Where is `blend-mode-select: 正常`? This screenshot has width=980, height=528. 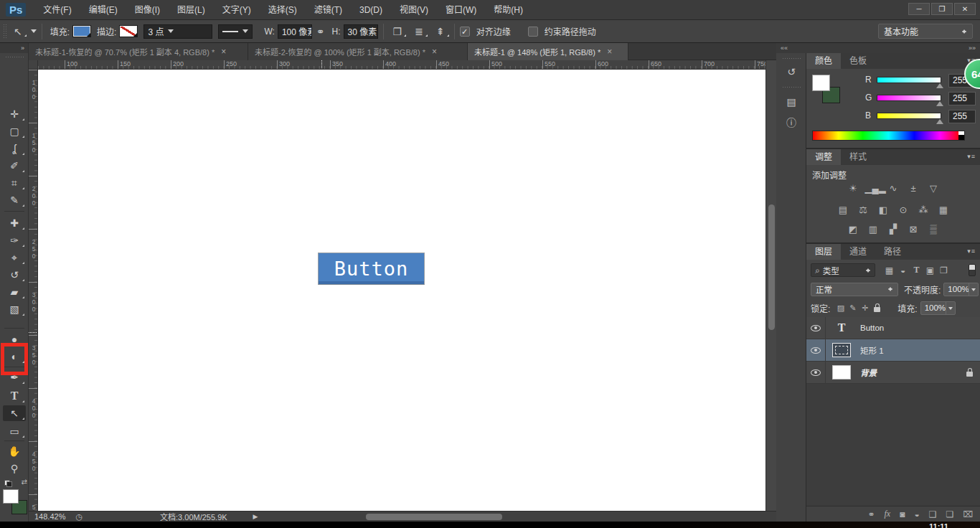
blend-mode-select: 正常 is located at coordinates (854, 290).